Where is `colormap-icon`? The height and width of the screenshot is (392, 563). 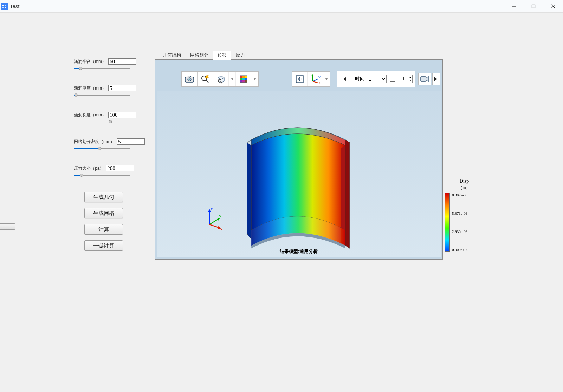
colormap-icon is located at coordinates (244, 79).